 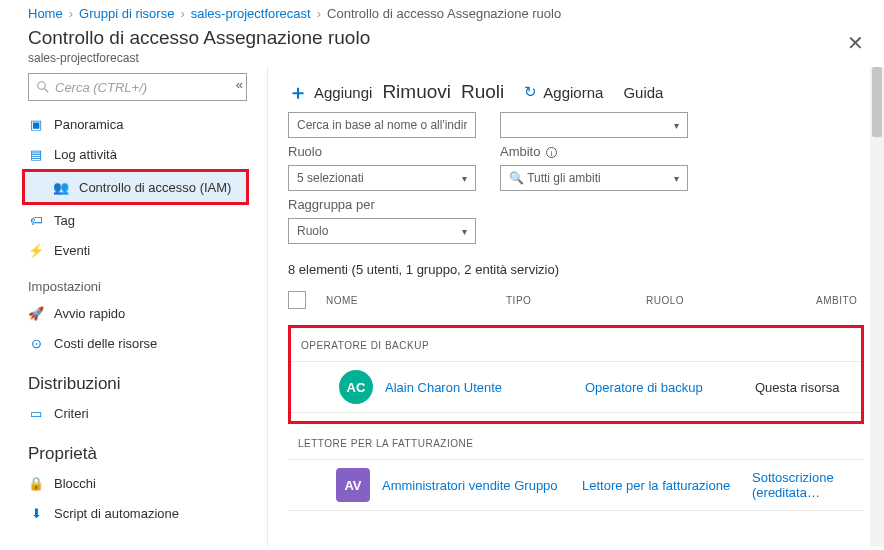 What do you see at coordinates (134, 250) in the screenshot?
I see `sidebar-item-events: ⚡ Eventi` at bounding box center [134, 250].